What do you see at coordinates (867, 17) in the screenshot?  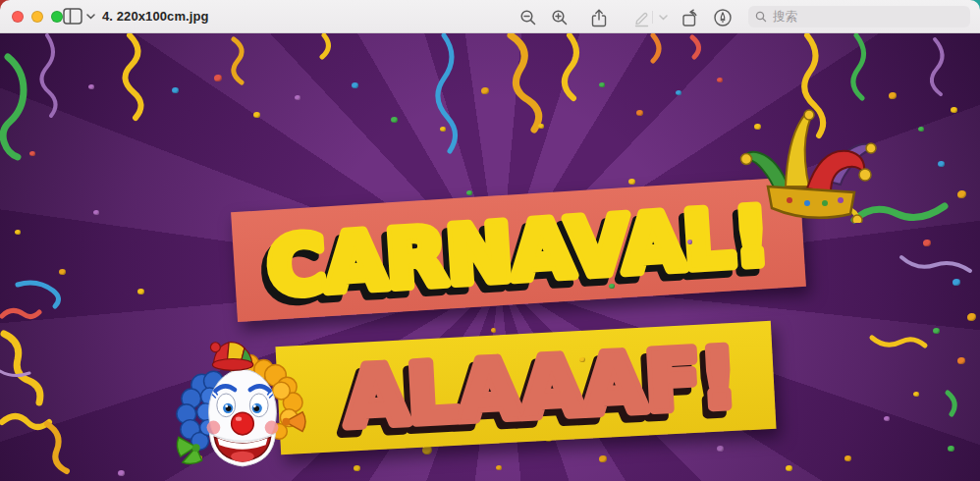 I see `search-input` at bounding box center [867, 17].